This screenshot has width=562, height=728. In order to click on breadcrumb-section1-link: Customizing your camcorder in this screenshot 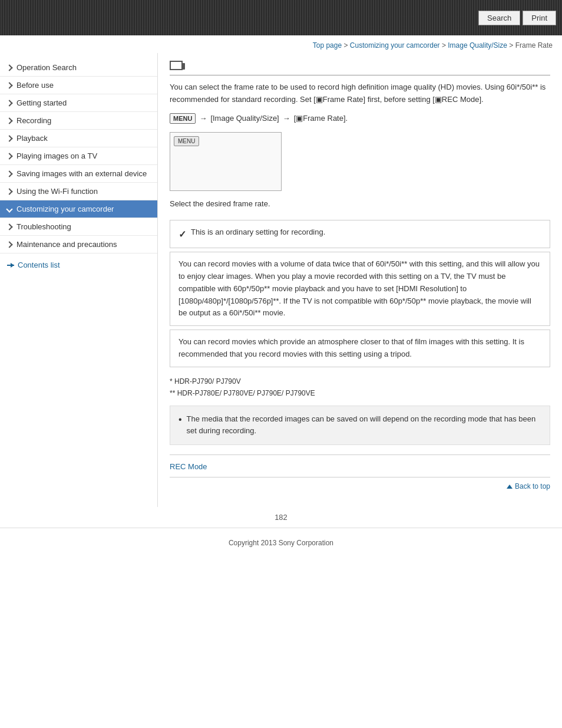, I will do `click(395, 45)`.